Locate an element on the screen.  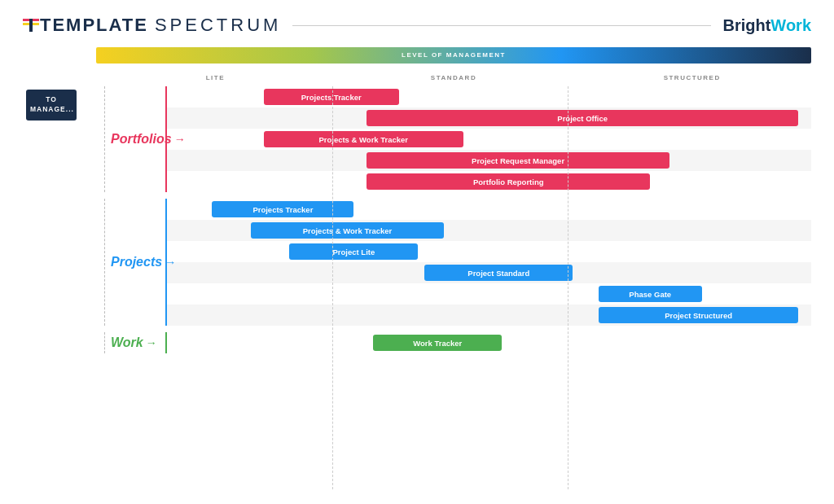
projects-label-wrapper: Projects → is located at coordinates (143, 262).